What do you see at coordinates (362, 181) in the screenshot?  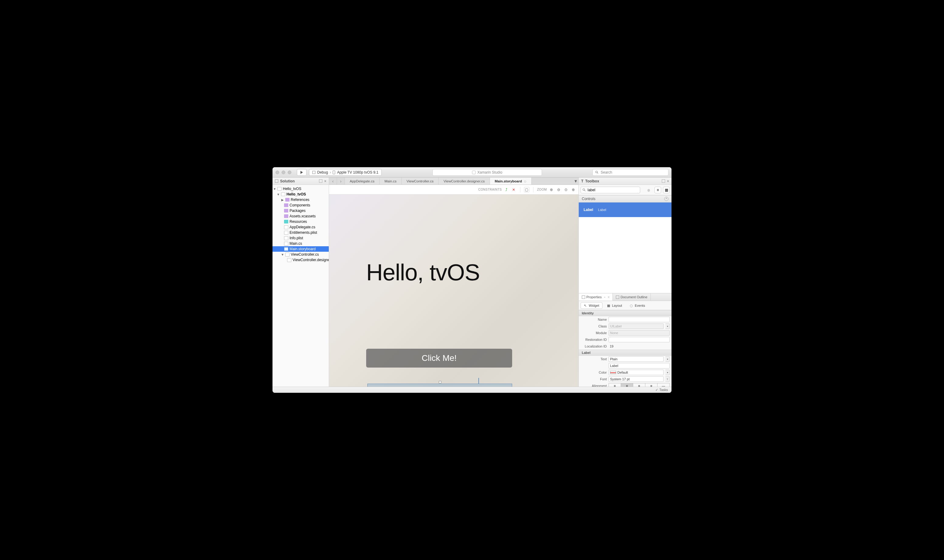 I see `tab-appdelegate: AppDelegate.cs` at bounding box center [362, 181].